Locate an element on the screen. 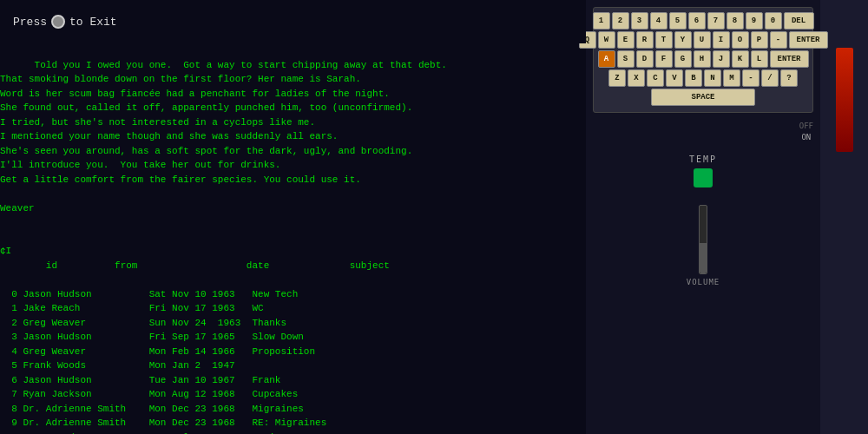  keyboard-row-3: A S D F G H J K L ENTER is located at coordinates (703, 59).